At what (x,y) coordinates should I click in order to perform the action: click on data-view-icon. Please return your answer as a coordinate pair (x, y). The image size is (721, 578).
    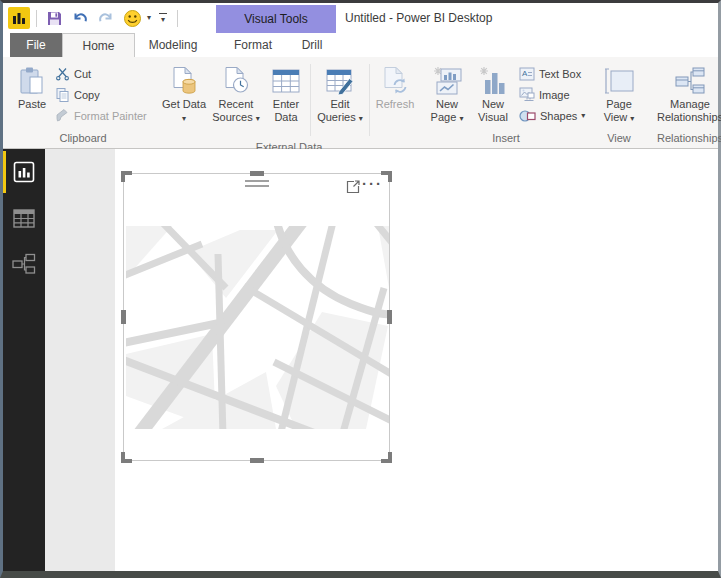
    Looking at the image, I should click on (24, 218).